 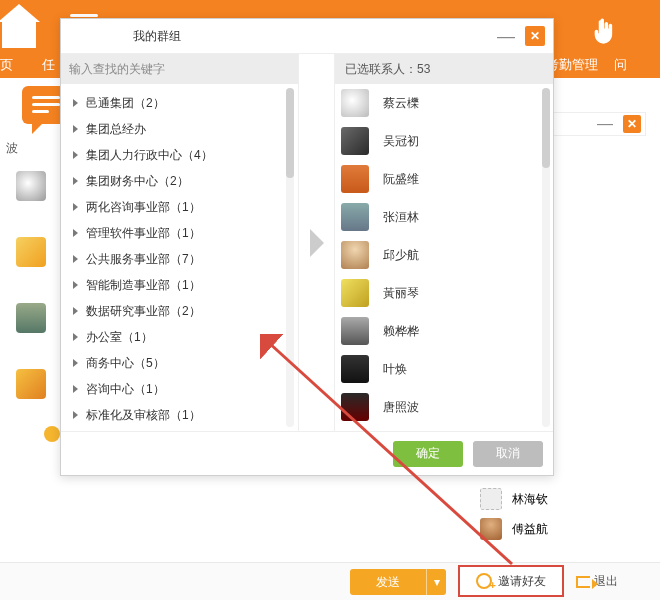 What do you see at coordinates (172, 285) in the screenshot?
I see `tree-item: 智能制造事业部（1）` at bounding box center [172, 285].